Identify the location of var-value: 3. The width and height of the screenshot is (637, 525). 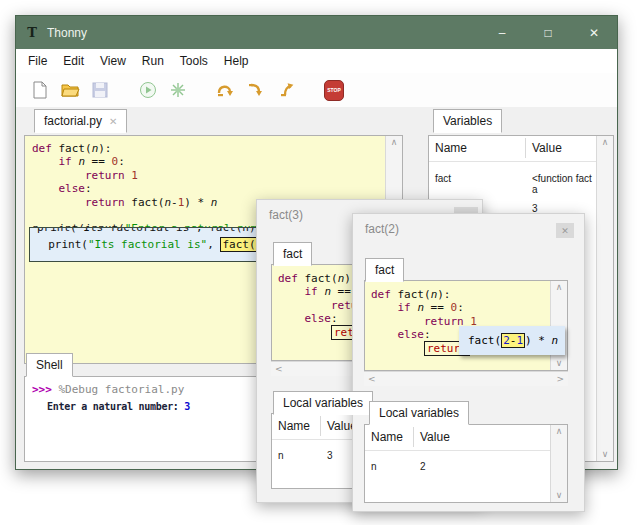
(330, 456).